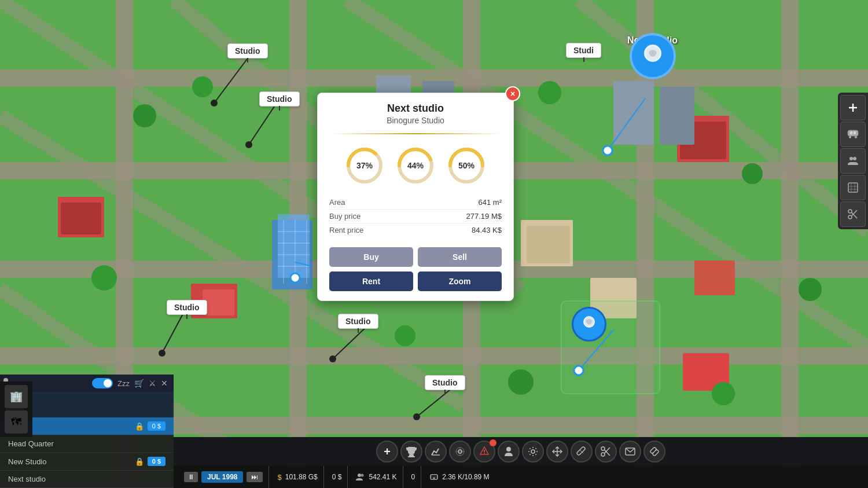 Image resolution: width=868 pixels, height=488 pixels. Describe the element at coordinates (150, 426) in the screenshot. I see `panel-item-hr-right: 🔒 0 $` at that location.